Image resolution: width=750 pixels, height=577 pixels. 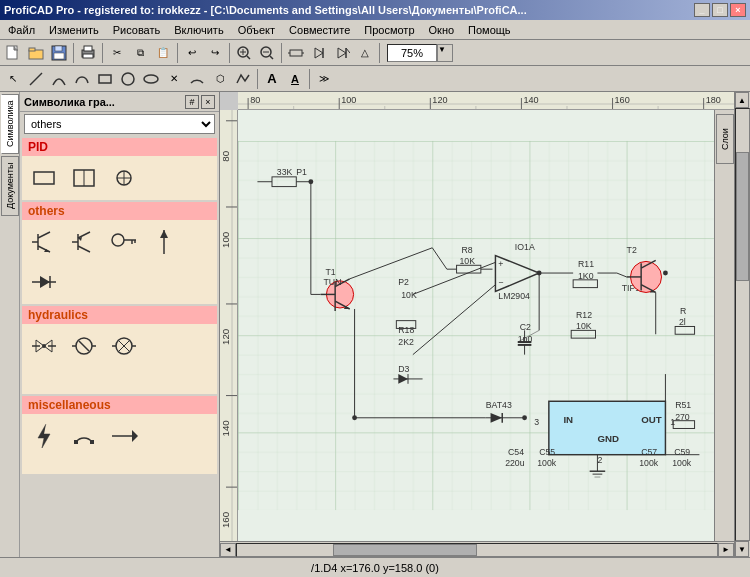 What do you see at coordinates (10, 186) in the screenshot?
I see `documents-tab: Документы` at bounding box center [10, 186].